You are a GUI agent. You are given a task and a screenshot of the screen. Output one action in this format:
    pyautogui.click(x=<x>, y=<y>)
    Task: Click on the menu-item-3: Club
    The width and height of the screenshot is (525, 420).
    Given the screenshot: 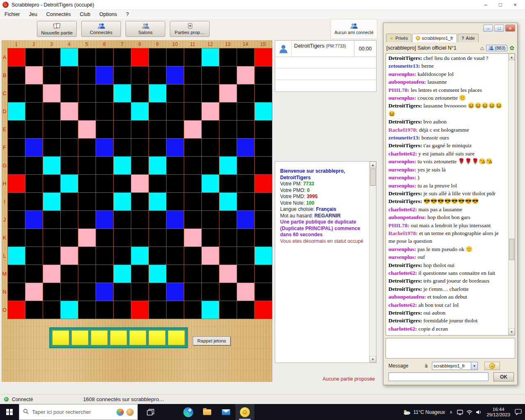 What is the action you would take?
    pyautogui.click(x=85, y=14)
    